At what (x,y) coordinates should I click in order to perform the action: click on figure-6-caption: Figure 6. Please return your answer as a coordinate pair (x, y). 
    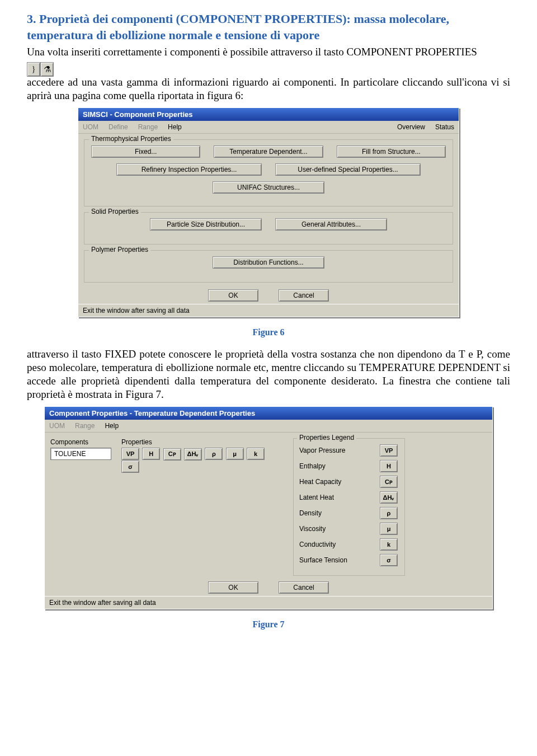
    Looking at the image, I should click on (268, 332).